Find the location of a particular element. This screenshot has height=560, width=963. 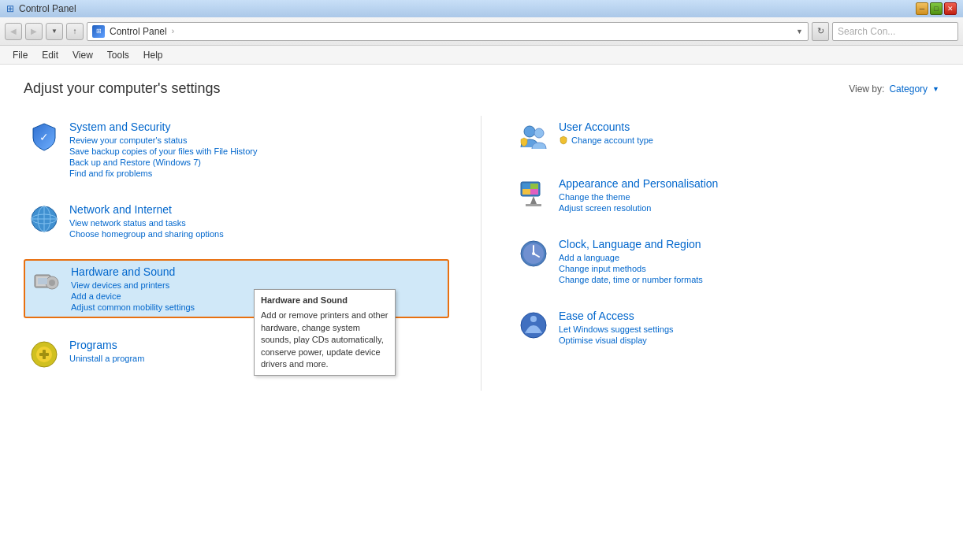

tooltip-title: Hardware and Sound is located at coordinates (325, 301).